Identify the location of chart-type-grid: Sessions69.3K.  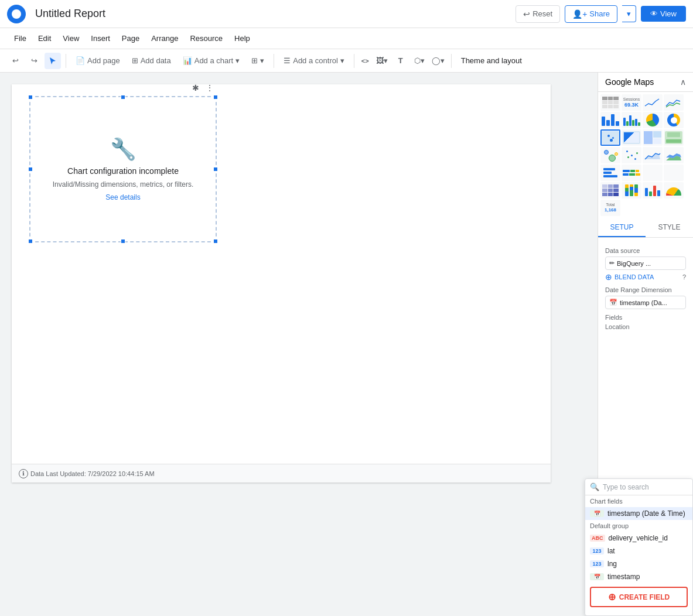
(646, 155).